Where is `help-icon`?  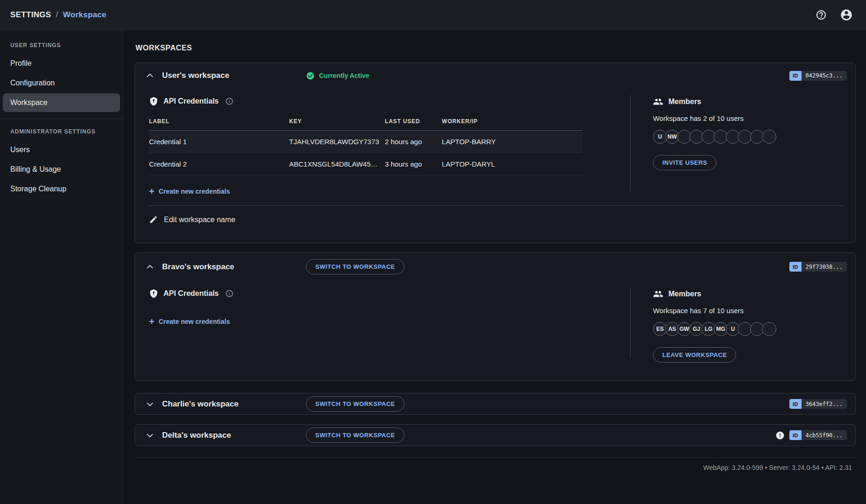
help-icon is located at coordinates (821, 15).